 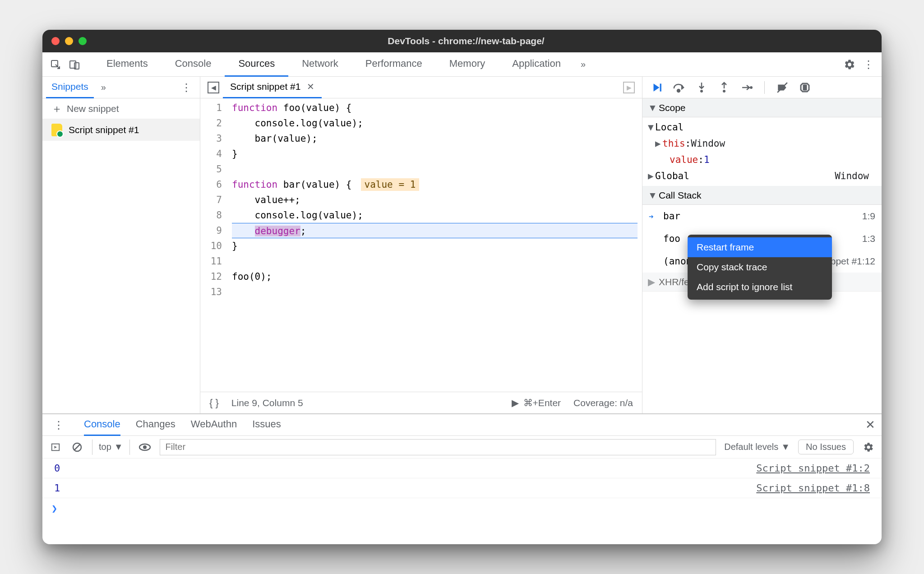 What do you see at coordinates (265, 87) in the screenshot?
I see `editor-tab-name: Script snippet #1` at bounding box center [265, 87].